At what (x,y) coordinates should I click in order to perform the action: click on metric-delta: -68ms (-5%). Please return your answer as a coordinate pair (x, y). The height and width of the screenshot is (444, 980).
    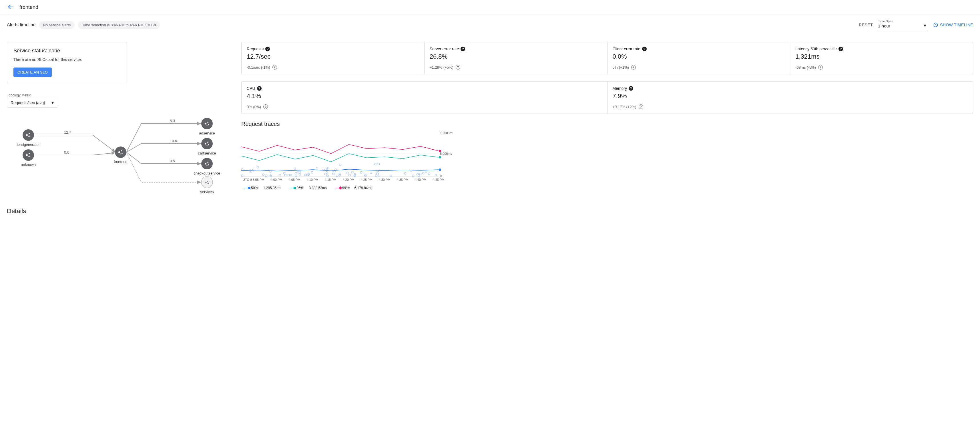
    Looking at the image, I should click on (806, 67).